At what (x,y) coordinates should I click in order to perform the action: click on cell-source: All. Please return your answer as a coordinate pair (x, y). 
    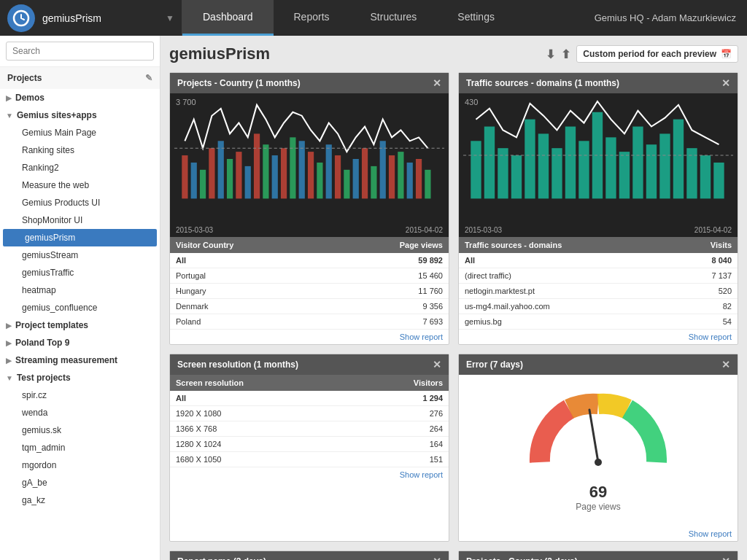
    Looking at the image, I should click on (566, 261).